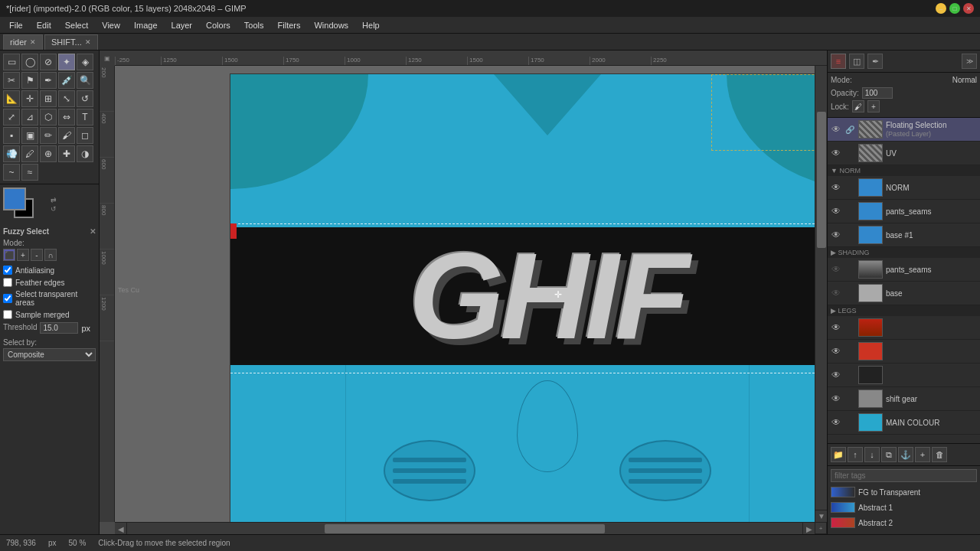 This screenshot has height=551, width=980. I want to click on menu-file: File, so click(16, 25).